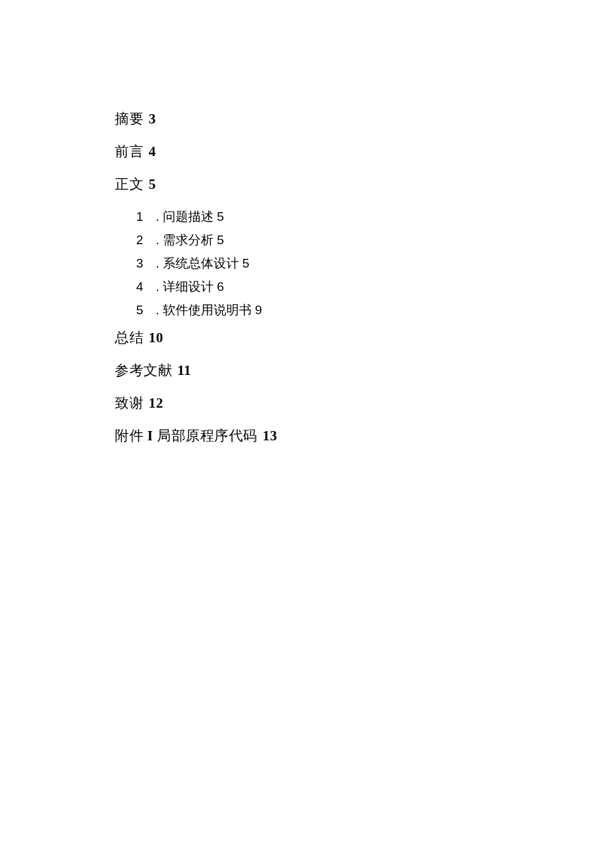 The width and height of the screenshot is (614, 868). What do you see at coordinates (364, 119) in the screenshot?
I see `toc-entry-abstract: 摘要 3` at bounding box center [364, 119].